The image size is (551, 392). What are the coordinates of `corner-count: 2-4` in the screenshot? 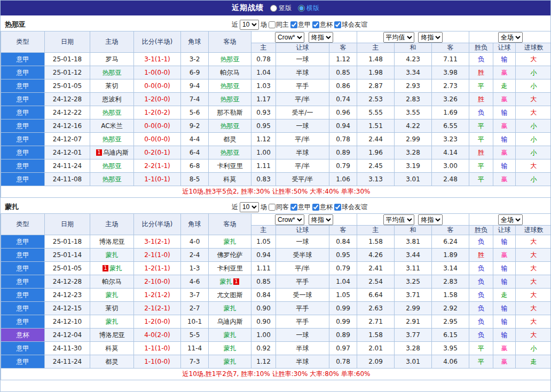 It's located at (195, 255).